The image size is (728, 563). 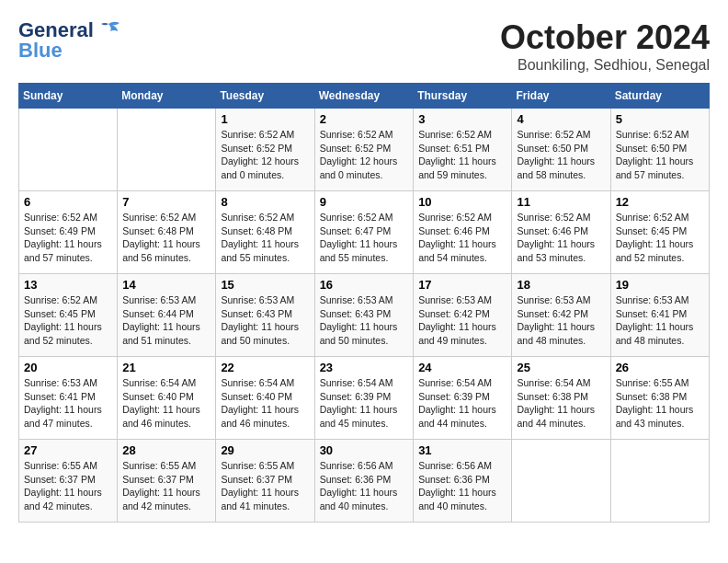 I want to click on day-info: Sunrise: 6:52 AM Sunset: 6:46 PM Dayligh…, so click(x=462, y=237).